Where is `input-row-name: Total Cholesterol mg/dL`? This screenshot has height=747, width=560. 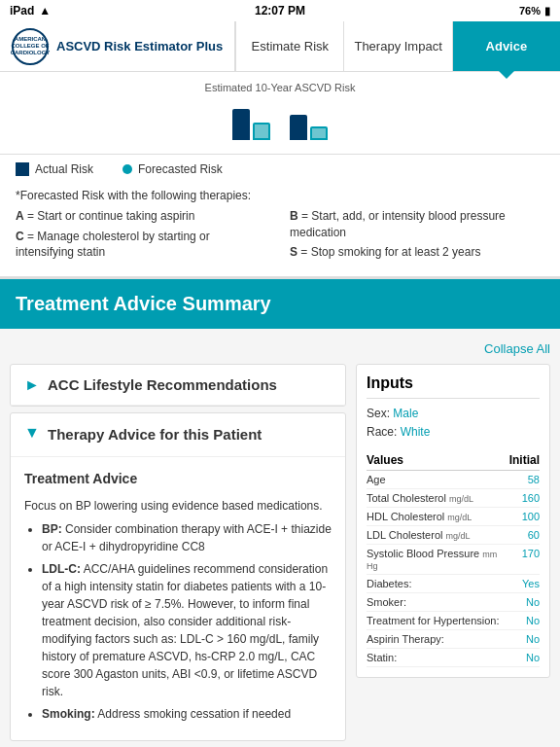 input-row-name: Total Cholesterol mg/dL is located at coordinates (438, 498).